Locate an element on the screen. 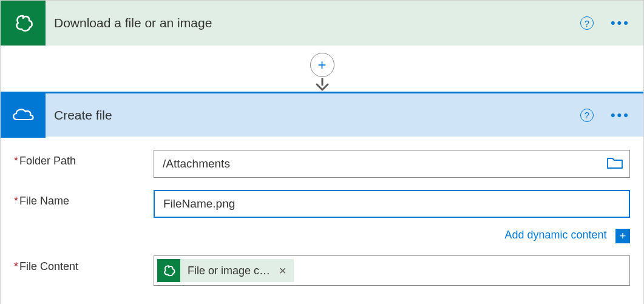 The width and height of the screenshot is (644, 304). plus-icon: + is located at coordinates (322, 65).